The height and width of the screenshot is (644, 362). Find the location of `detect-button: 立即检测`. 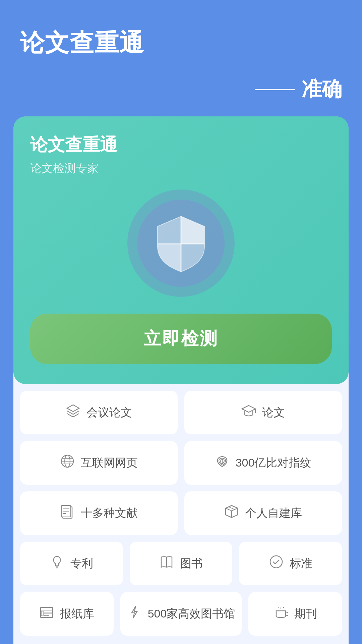

detect-button: 立即检测 is located at coordinates (181, 339).